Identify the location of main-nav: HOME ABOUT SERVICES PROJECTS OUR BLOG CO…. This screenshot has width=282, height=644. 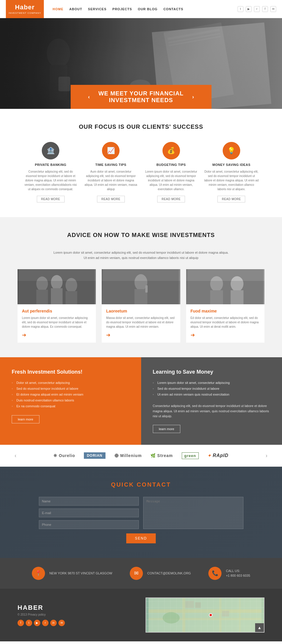
(118, 9).